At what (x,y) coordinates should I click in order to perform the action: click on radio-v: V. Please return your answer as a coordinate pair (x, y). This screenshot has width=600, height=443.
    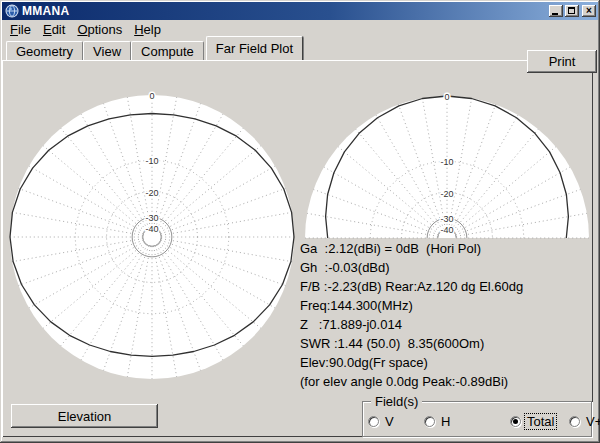
    Looking at the image, I should click on (382, 422).